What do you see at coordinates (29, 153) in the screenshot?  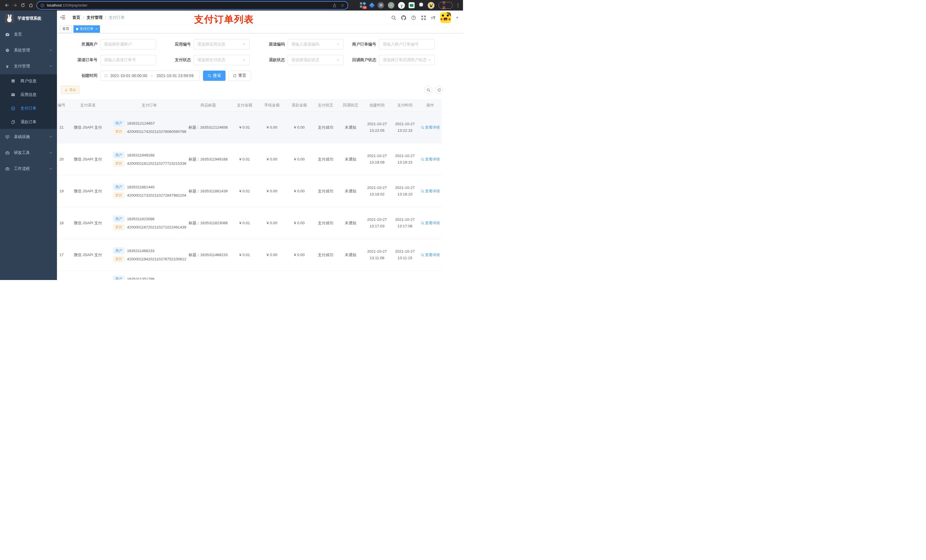 I see `sidebar-item-dev-tools: 研发工具` at bounding box center [29, 153].